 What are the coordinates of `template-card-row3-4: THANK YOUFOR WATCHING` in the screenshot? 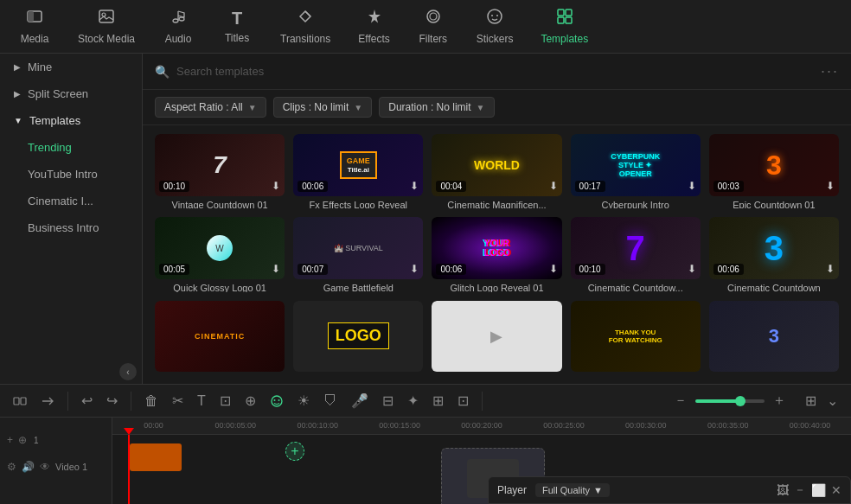 It's located at (636, 338).